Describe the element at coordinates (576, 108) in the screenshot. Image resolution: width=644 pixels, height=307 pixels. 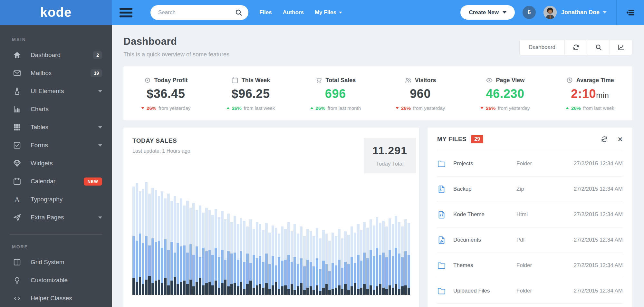
I see `stat-change-percent: 26%` at that location.